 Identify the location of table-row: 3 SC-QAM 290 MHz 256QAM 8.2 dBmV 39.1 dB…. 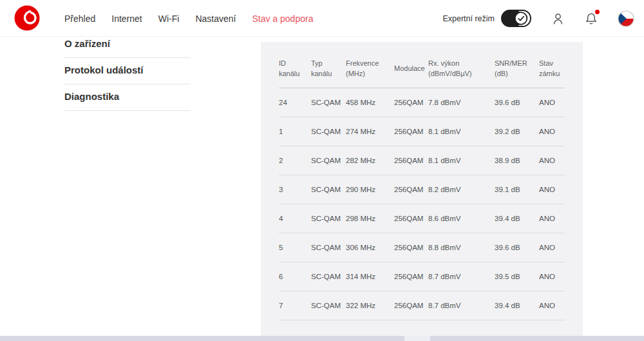
(422, 190).